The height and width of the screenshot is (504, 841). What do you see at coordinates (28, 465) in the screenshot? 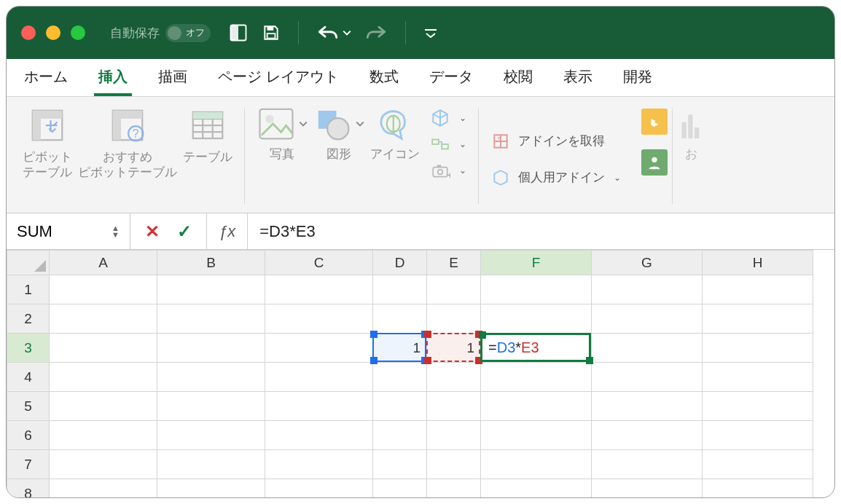
I see `row-header-7: 7` at bounding box center [28, 465].